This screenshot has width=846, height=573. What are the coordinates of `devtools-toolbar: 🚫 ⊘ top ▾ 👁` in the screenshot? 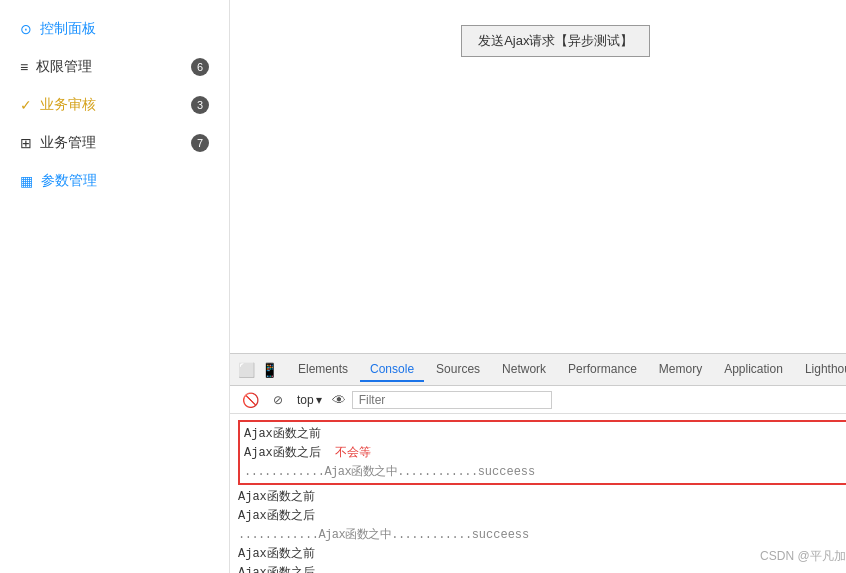 It's located at (538, 400).